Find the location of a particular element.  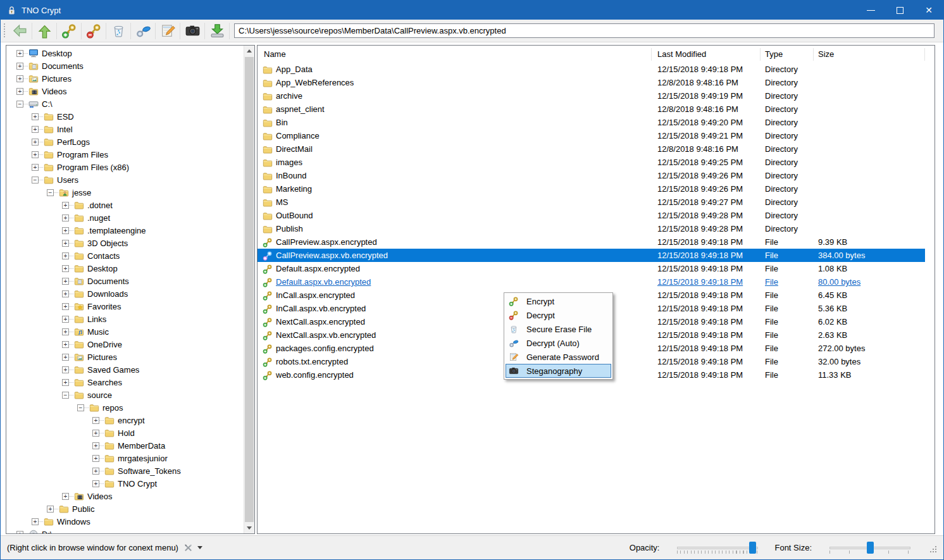

opacity-slider-track is located at coordinates (717, 548).